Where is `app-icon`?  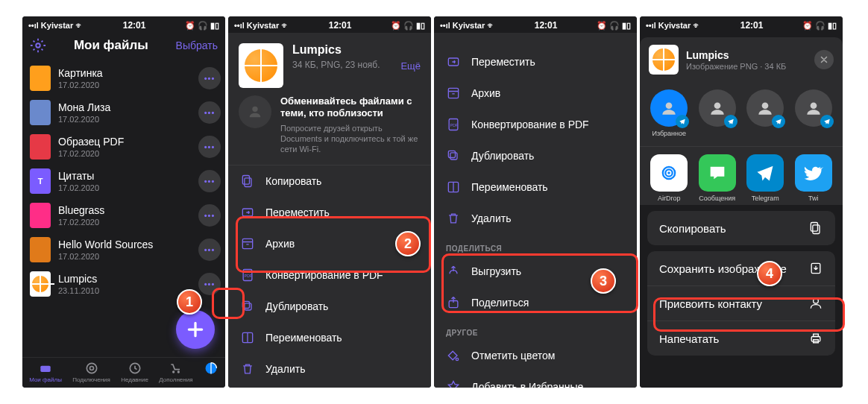 app-icon is located at coordinates (814, 173).